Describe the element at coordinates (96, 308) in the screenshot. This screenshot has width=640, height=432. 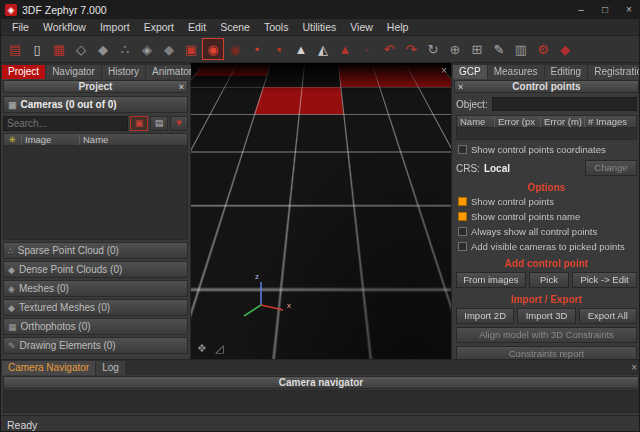
I see `section-textured-meshes: ◆ Textured Meshes (0)` at that location.